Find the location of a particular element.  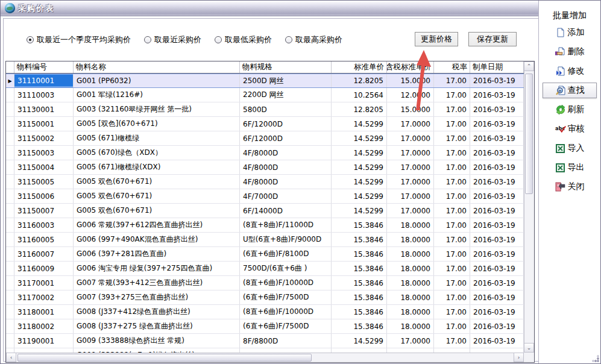

col-taxed-price: 含税标准单价 is located at coordinates (411, 67).